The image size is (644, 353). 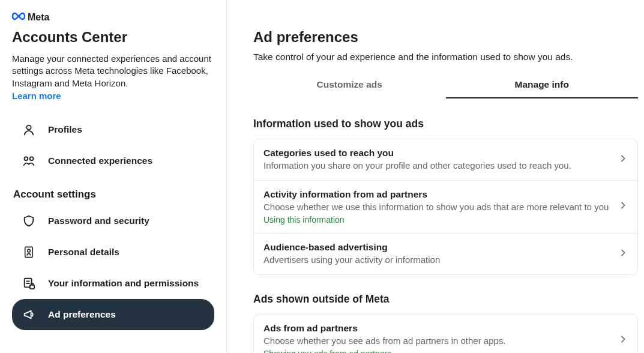 What do you see at coordinates (113, 252) in the screenshot?
I see `sidebar-item-personal-details: Personal details` at bounding box center [113, 252].